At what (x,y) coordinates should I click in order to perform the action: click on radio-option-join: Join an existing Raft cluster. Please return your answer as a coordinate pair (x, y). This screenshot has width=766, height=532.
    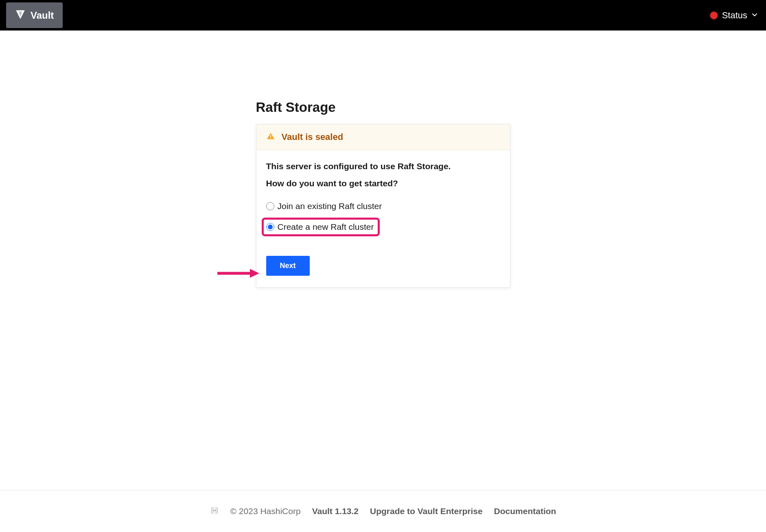
    Looking at the image, I should click on (383, 206).